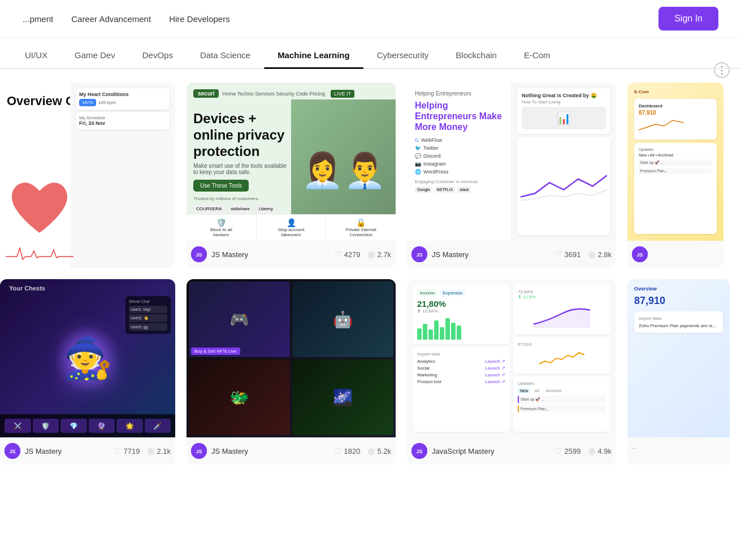 This screenshot has height=560, width=741. What do you see at coordinates (111, 19) in the screenshot?
I see `nav-item-career: Career Advancement` at bounding box center [111, 19].